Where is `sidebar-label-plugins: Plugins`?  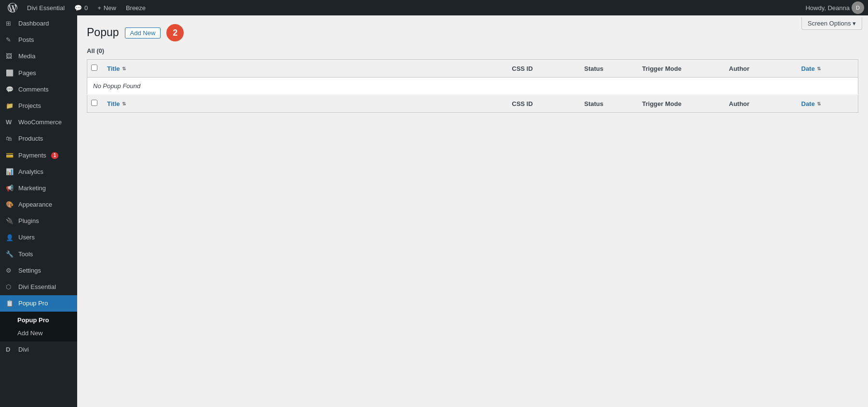 sidebar-label-plugins: Plugins is located at coordinates (29, 221).